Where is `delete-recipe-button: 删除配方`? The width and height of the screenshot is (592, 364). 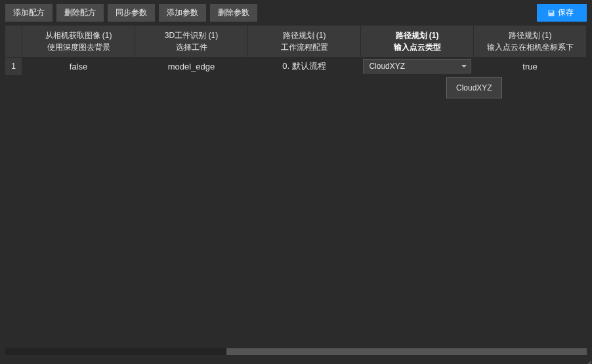 delete-recipe-button: 删除配方 is located at coordinates (80, 13).